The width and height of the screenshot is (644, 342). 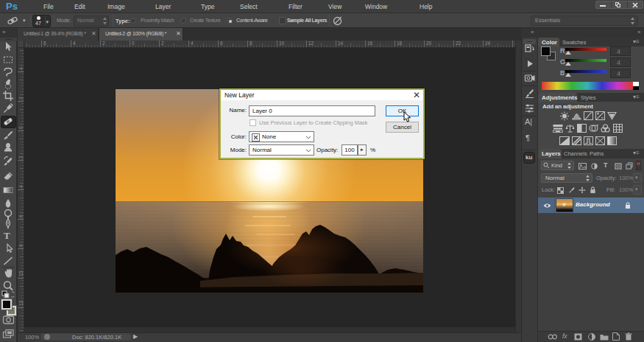 What do you see at coordinates (21, 245) in the screenshot?
I see `svg-text: 8` at bounding box center [21, 245].